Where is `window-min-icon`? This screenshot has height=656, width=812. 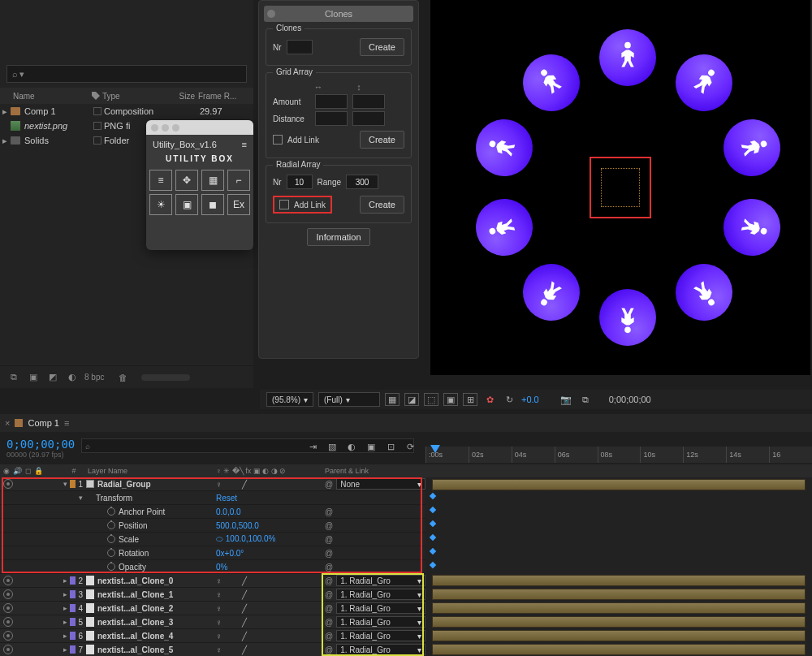 window-min-icon is located at coordinates (166, 128).